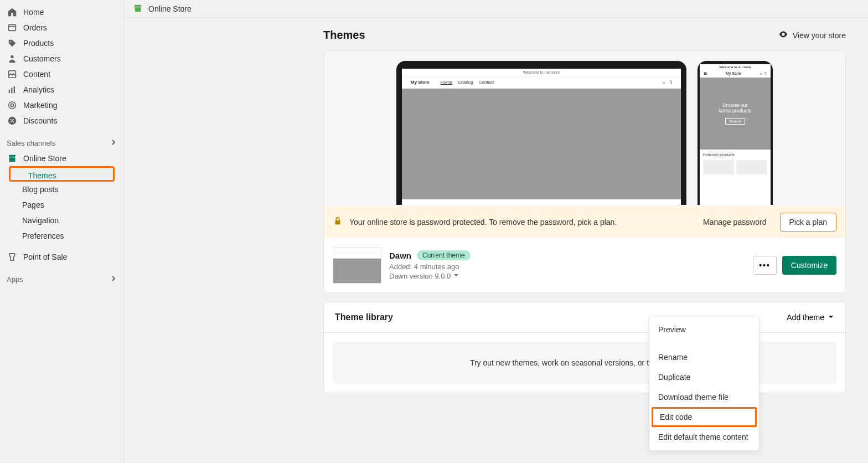 This screenshot has height=463, width=868. I want to click on sidebar-item-pos: Point of Sale, so click(62, 257).